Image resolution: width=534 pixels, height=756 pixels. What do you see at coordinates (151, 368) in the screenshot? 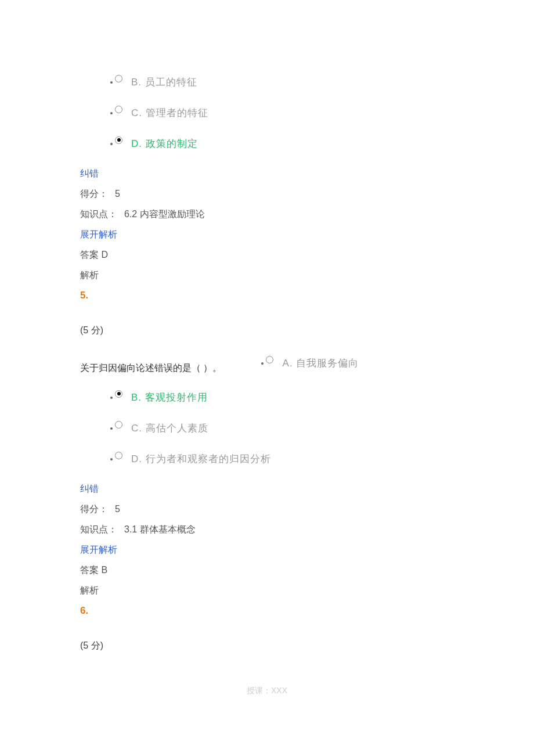
I see `q5-stem: 关于归因偏向论述错误的是（ ）。` at bounding box center [151, 368].